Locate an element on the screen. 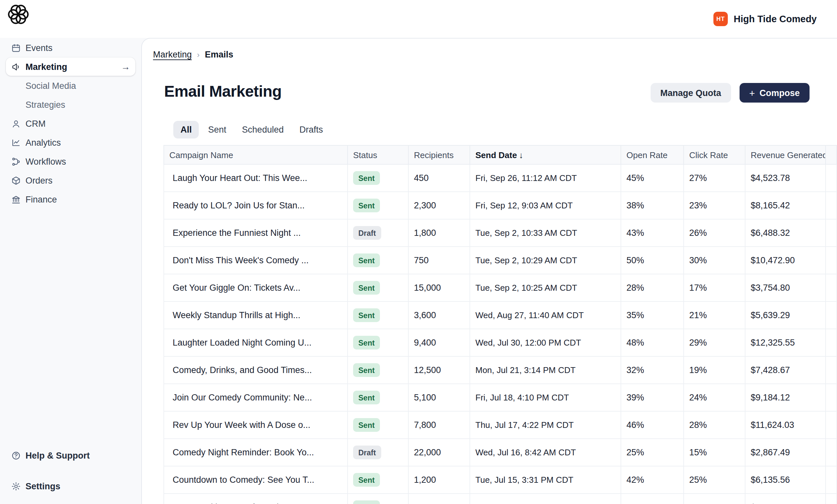 The image size is (837, 504). sidebar-item-finance: Finance is located at coordinates (71, 199).